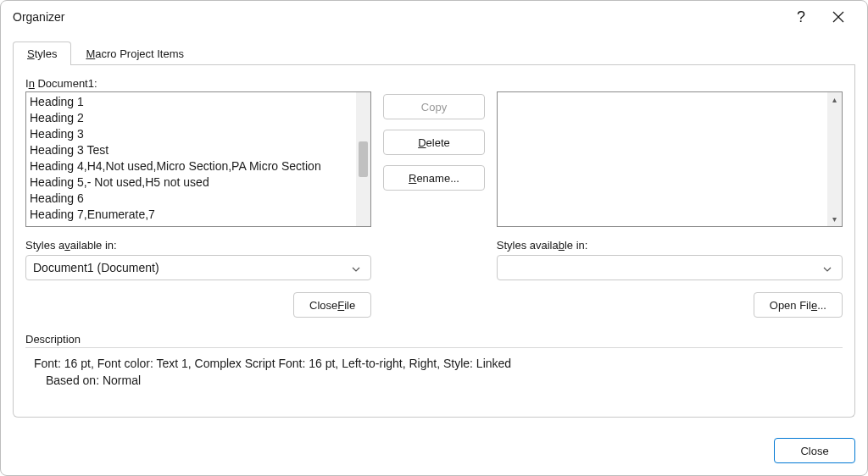  Describe the element at coordinates (434, 53) in the screenshot. I see `tabstrip: Styles Macro Project Items` at that location.